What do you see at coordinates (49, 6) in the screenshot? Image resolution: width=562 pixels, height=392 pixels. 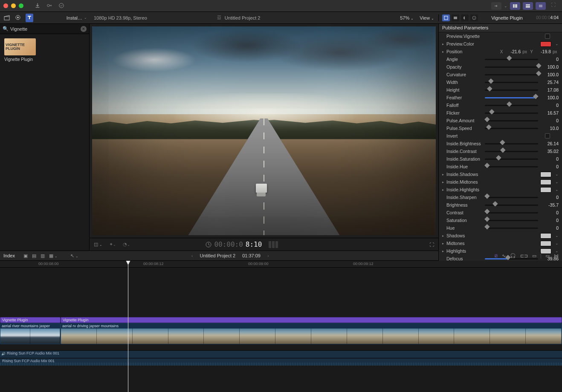 I see `keyword-icon` at bounding box center [49, 6].